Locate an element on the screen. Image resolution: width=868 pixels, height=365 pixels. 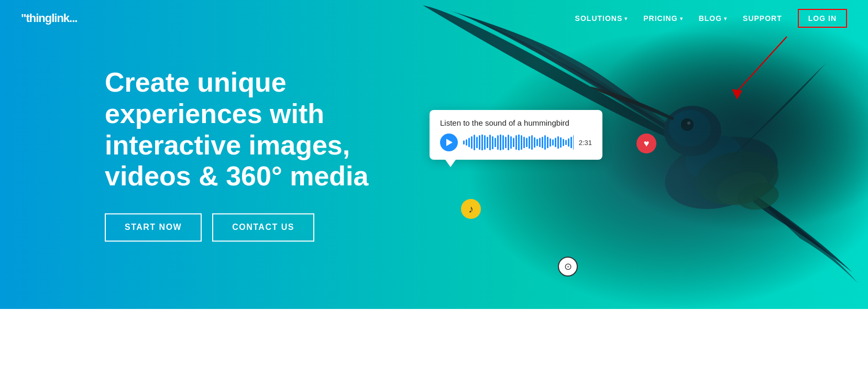
hero-content: Create unique experiences with interacti… is located at coordinates (241, 154).